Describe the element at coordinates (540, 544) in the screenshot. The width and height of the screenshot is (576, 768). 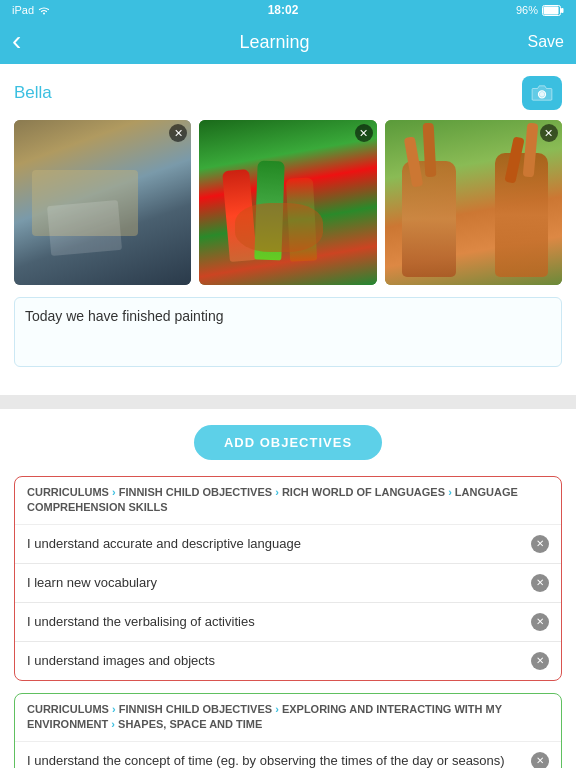
I see `objective-close-1: ✕` at that location.